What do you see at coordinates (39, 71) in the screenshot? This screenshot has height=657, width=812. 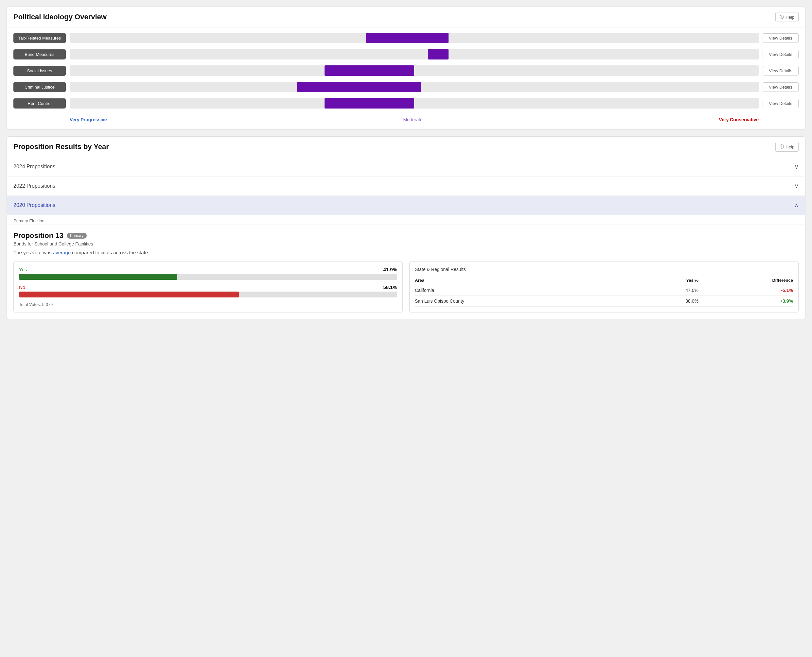 I see `ideology-label-2: Social Issues` at bounding box center [39, 71].